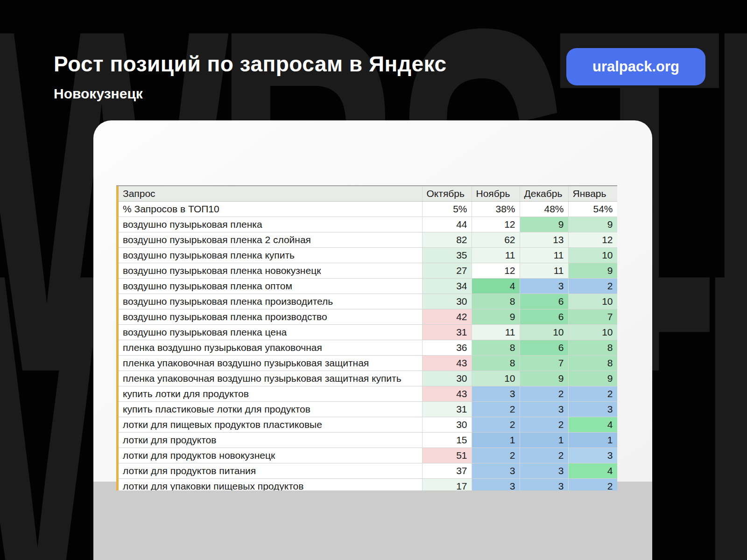  Describe the element at coordinates (636, 67) in the screenshot. I see `site-badge: uralpack.org` at that location.